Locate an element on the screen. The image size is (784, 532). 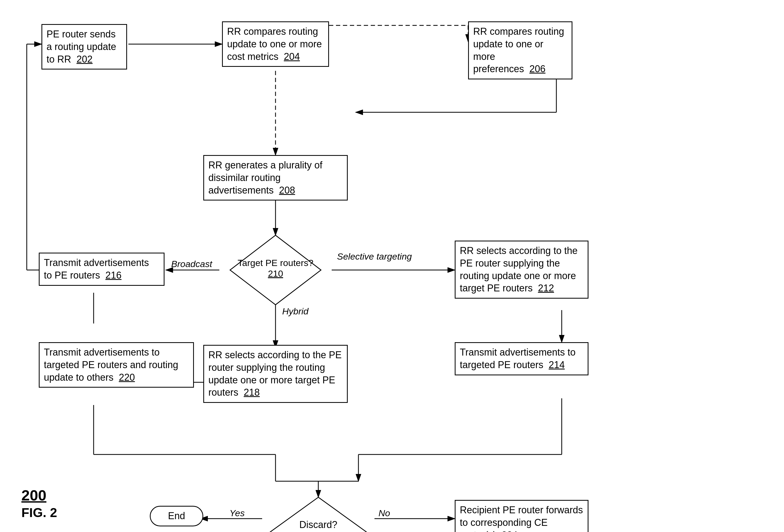
label-broadcast: Broadcast is located at coordinates (192, 264).